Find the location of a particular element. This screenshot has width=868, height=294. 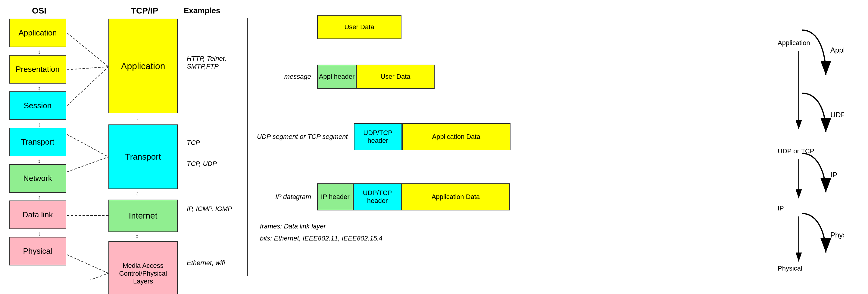

example-ethernet: Ethernet, wifi is located at coordinates (206, 263).